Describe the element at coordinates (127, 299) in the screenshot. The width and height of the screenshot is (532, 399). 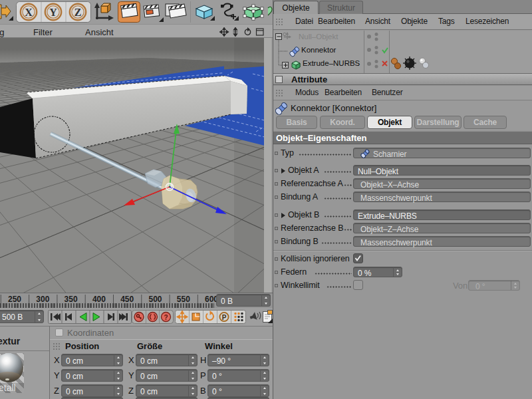
I see `svg-text: 450` at that location.